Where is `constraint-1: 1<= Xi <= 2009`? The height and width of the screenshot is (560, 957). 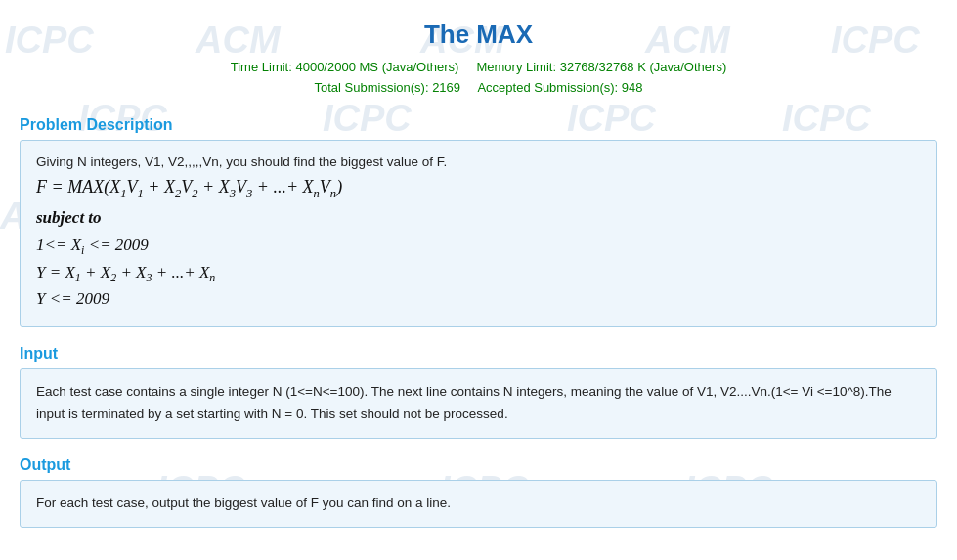 constraint-1: 1<= Xi <= 2009 is located at coordinates (479, 246).